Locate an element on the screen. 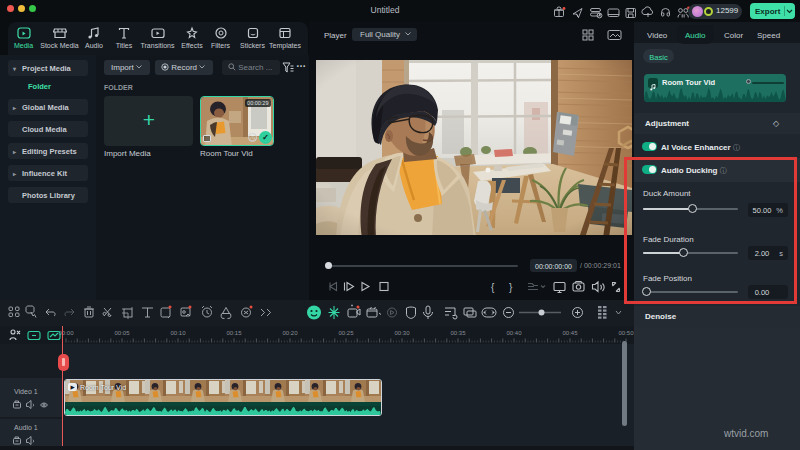  svg-text: 00:15 is located at coordinates (234, 333).